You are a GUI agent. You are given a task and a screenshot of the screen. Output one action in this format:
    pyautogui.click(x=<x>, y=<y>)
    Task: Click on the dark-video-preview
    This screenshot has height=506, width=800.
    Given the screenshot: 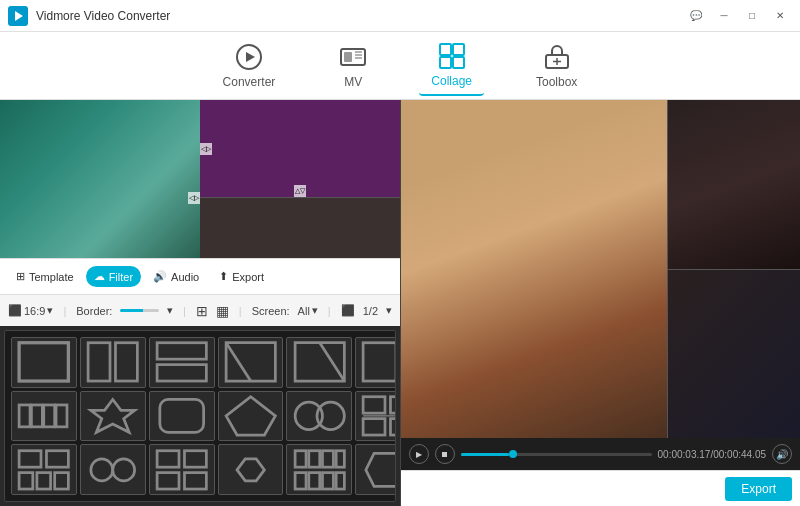 What is the action you would take?
    pyautogui.click(x=300, y=228)
    